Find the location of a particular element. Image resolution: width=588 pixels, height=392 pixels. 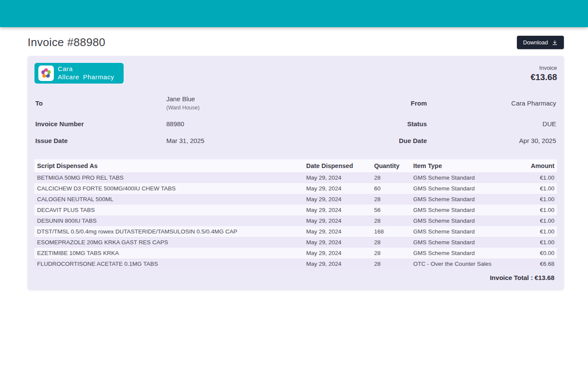

download-icon is located at coordinates (555, 43).